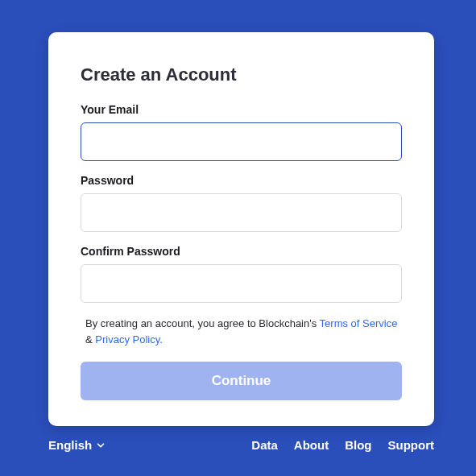 Image resolution: width=476 pixels, height=476 pixels. Describe the element at coordinates (242, 284) in the screenshot. I see `confirm-password-input` at that location.